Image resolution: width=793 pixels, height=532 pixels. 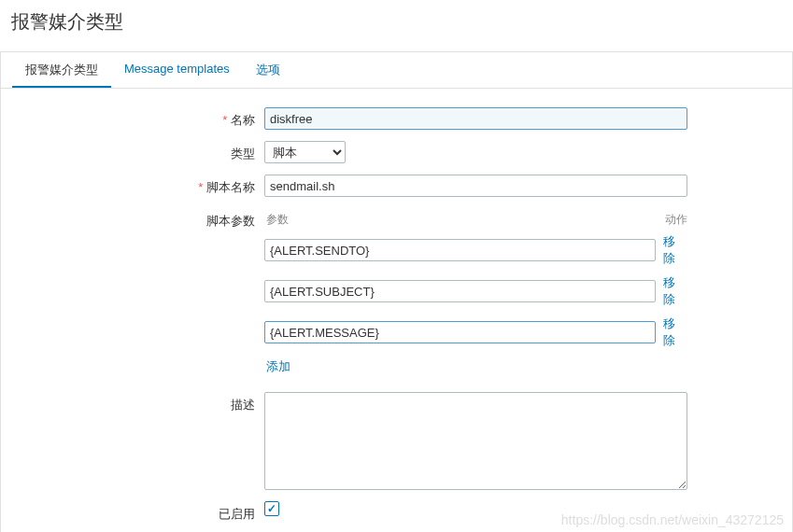 What do you see at coordinates (138, 403) in the screenshot?
I see `label-description: 描述` at bounding box center [138, 403].